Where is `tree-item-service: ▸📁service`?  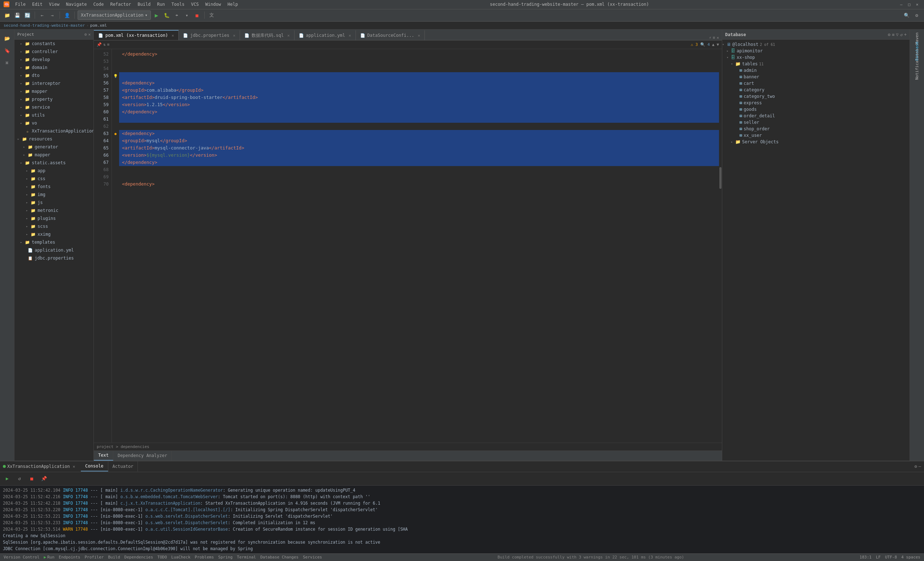
tree-item-service: ▸📁service is located at coordinates (54, 107).